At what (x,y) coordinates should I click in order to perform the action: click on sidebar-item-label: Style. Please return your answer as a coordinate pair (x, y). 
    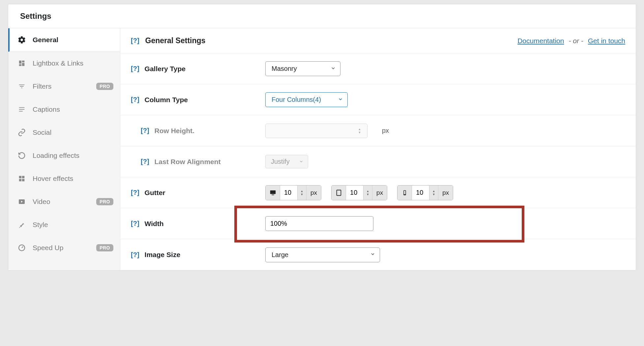
    Looking at the image, I should click on (73, 225).